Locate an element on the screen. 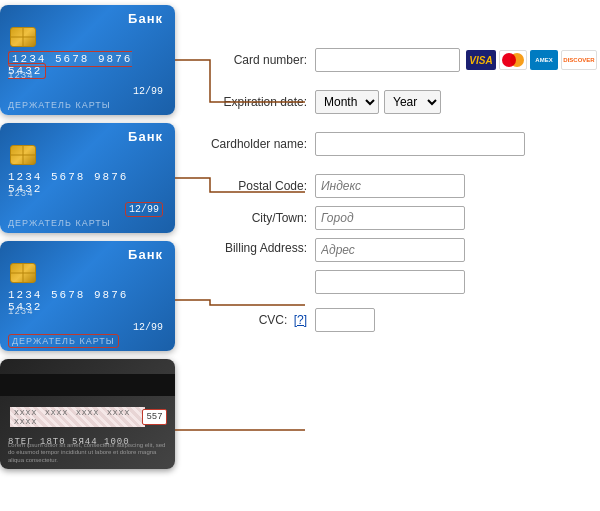 The width and height of the screenshot is (600, 511). card-icons-group: VISA AMEX DISCOVER is located at coordinates (532, 60).